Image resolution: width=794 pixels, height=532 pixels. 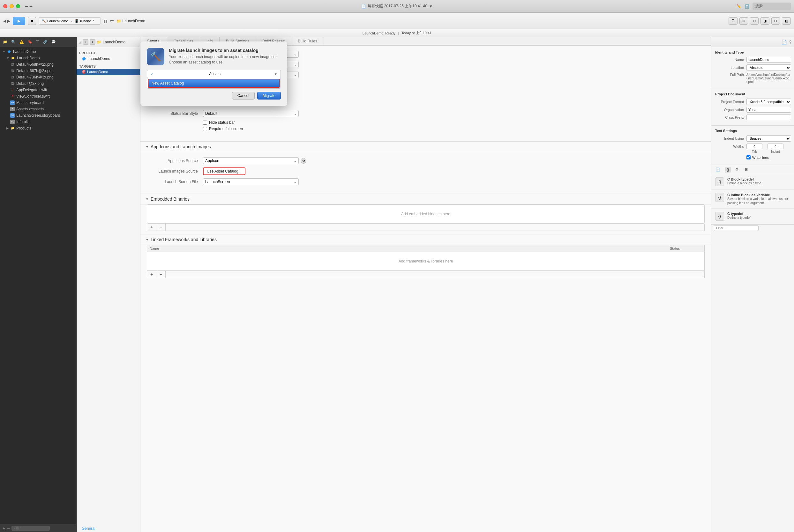 I want to click on sidebar-item-png4: 🖼 Default@2x.png, so click(x=38, y=83).